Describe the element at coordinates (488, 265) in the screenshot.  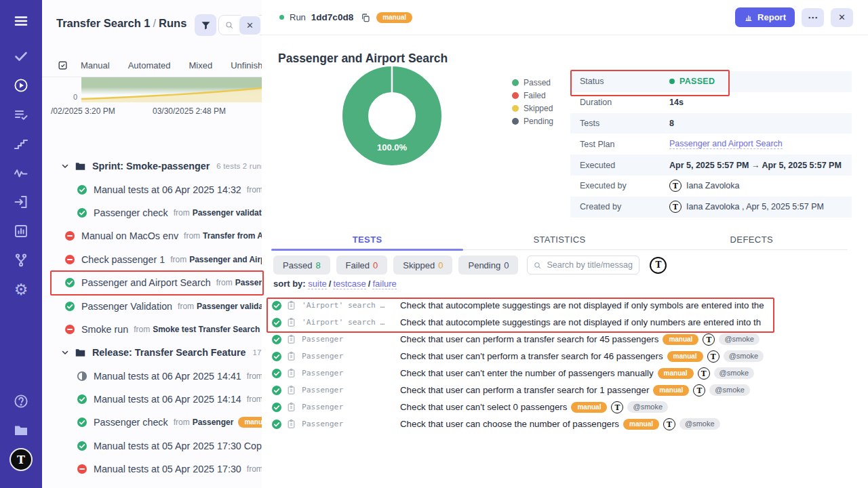
I see `filter-chip-pending: Pending0` at that location.